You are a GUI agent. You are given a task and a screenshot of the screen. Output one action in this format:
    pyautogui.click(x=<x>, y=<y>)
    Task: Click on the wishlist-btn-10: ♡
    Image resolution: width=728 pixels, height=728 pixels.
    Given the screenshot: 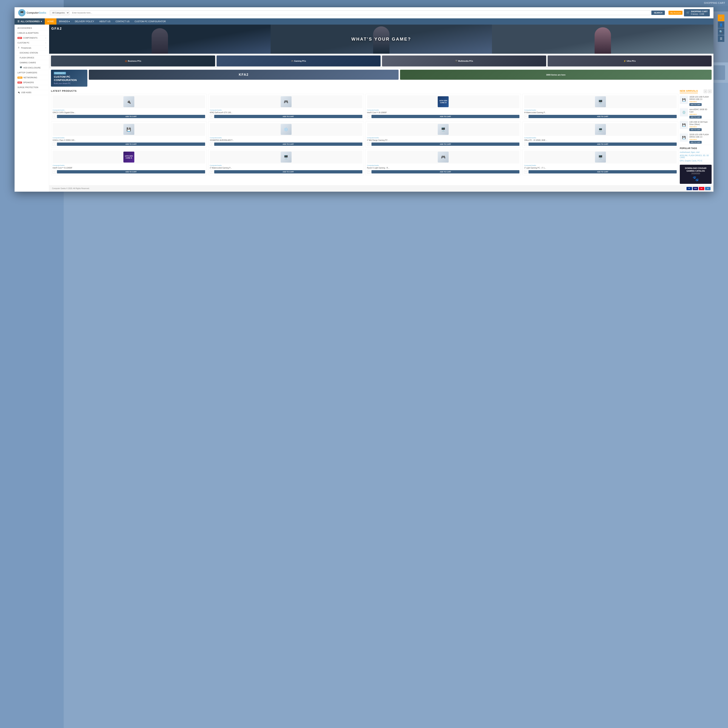 What is the action you would take?
    pyautogui.click(x=369, y=172)
    